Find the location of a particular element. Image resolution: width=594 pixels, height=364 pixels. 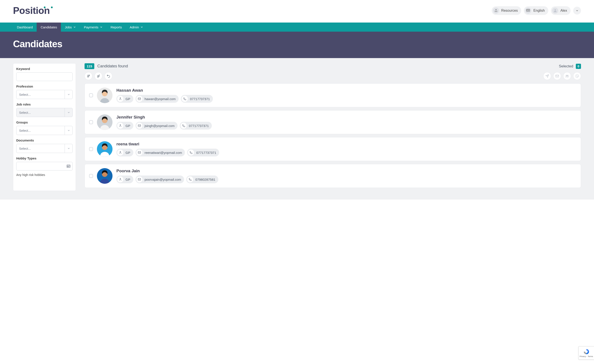

nav-item-reports: Reports is located at coordinates (116, 27).